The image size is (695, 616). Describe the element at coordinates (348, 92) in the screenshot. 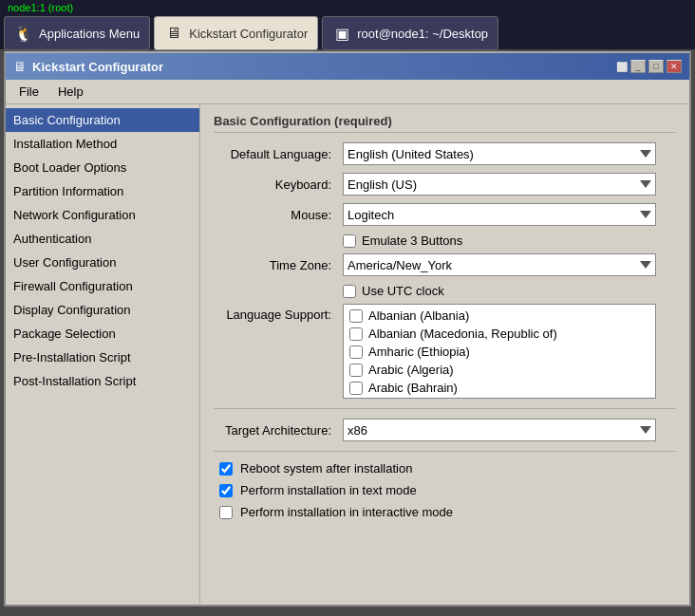

I see `menubar: File Help` at that location.